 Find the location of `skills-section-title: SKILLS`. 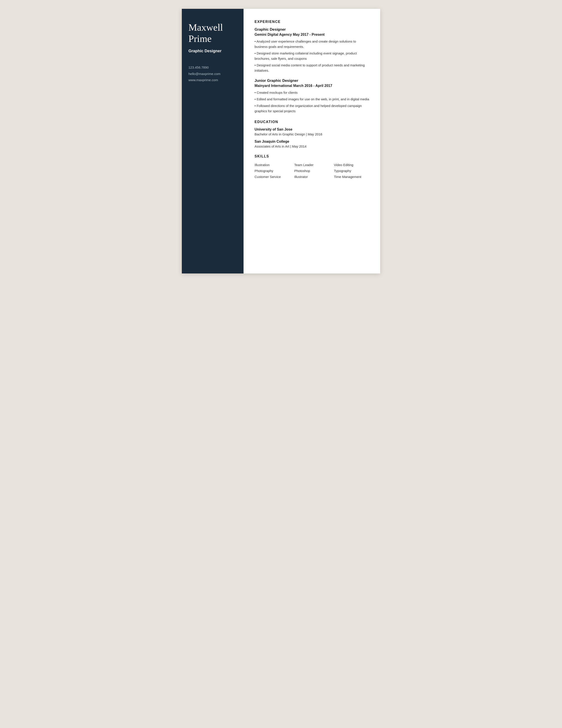

skills-section-title: SKILLS is located at coordinates (312, 156).